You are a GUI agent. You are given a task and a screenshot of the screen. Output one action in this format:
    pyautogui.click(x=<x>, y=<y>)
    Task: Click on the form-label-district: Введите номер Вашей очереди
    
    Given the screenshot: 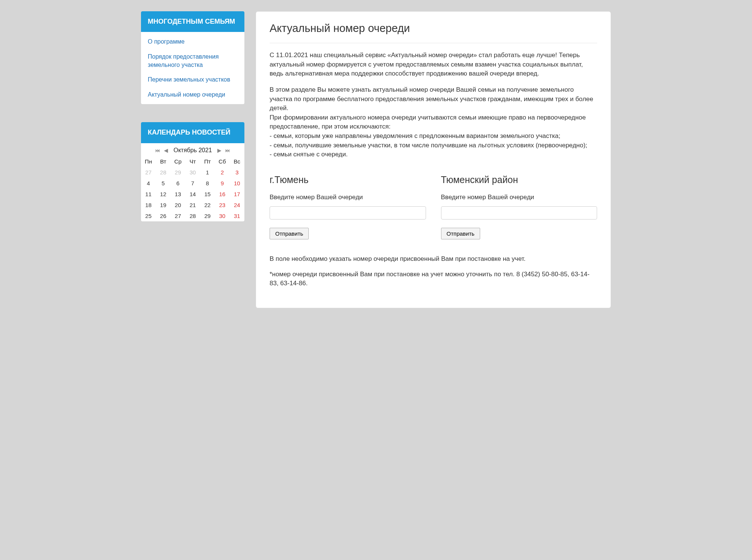 What is the action you would take?
    pyautogui.click(x=519, y=197)
    